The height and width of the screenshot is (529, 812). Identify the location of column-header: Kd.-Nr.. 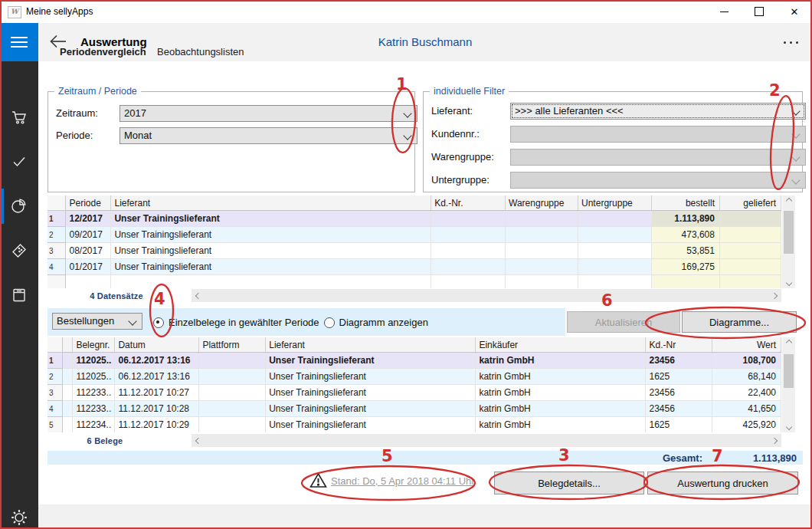
(469, 203).